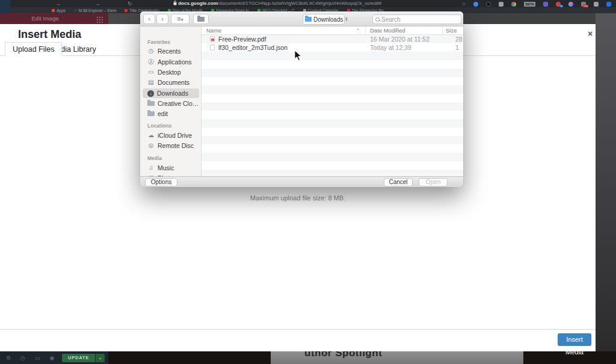 This screenshot has width=616, height=364. Describe the element at coordinates (54, 19) in the screenshot. I see `edit-image-panel-header: Edit Image` at that location.